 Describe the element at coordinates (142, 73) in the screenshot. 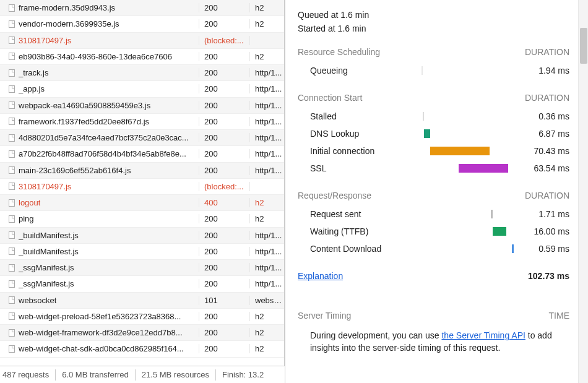

I see `table-row: _track.js200http/1...` at that location.